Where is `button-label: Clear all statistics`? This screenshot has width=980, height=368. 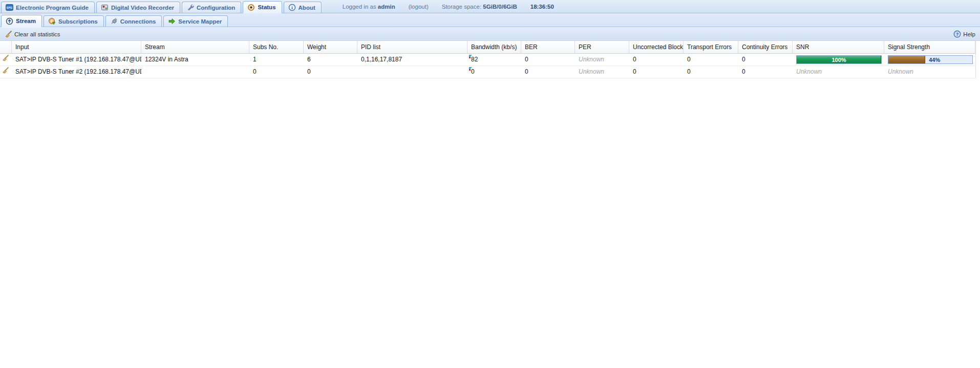
button-label: Clear all statistics is located at coordinates (37, 34).